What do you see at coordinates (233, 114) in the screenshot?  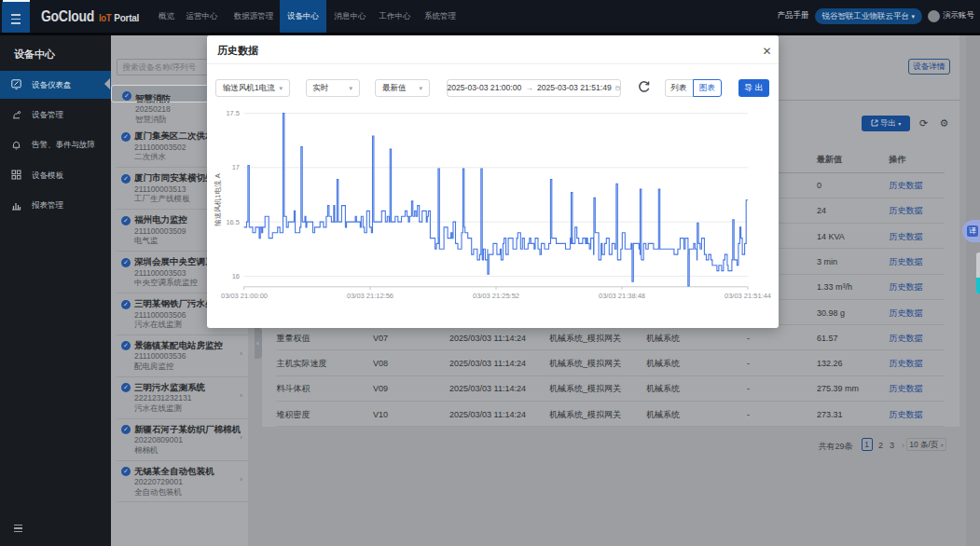 I see `svg-text: 17.5` at bounding box center [233, 114].